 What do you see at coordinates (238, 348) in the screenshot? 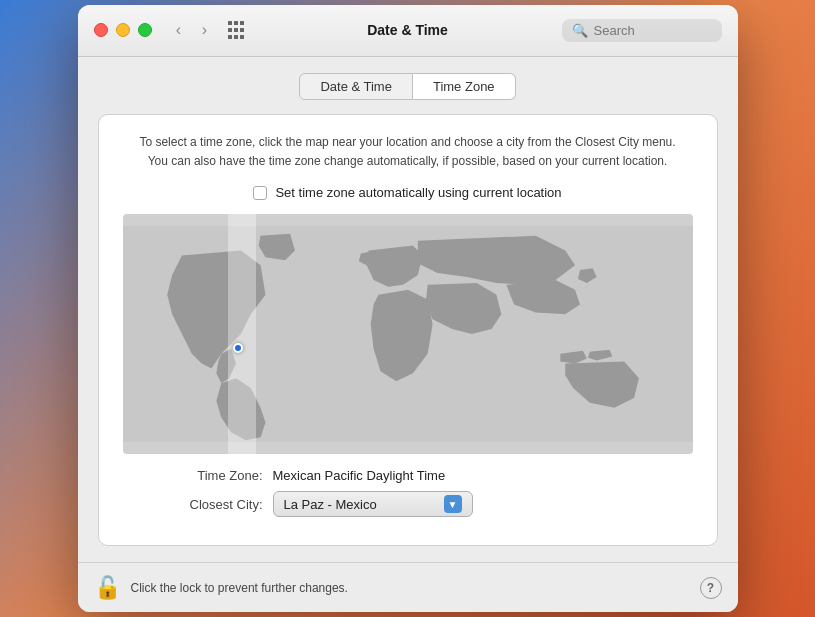
I see `location-dot` at bounding box center [238, 348].